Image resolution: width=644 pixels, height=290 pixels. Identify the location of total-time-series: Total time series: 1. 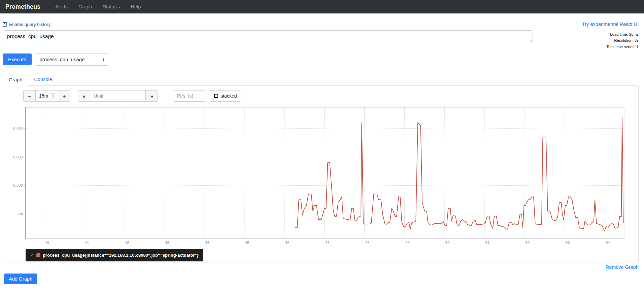
(622, 47).